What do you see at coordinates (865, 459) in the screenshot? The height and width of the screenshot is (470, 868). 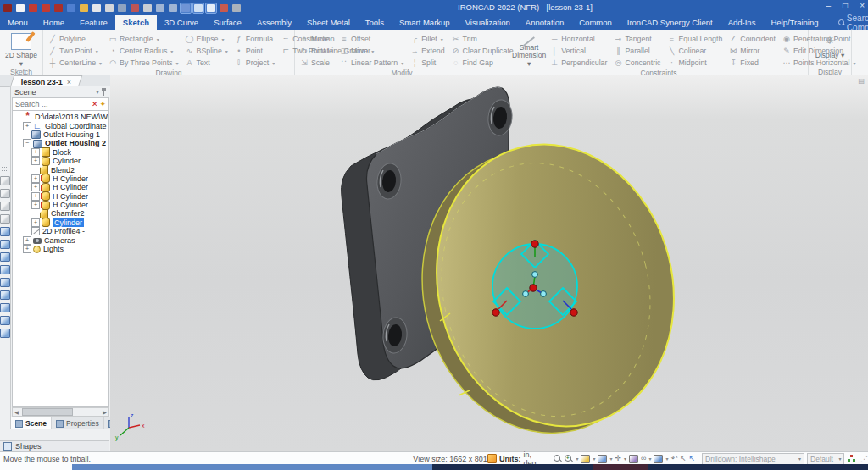 I see `resize-grip: ⋰` at bounding box center [865, 459].